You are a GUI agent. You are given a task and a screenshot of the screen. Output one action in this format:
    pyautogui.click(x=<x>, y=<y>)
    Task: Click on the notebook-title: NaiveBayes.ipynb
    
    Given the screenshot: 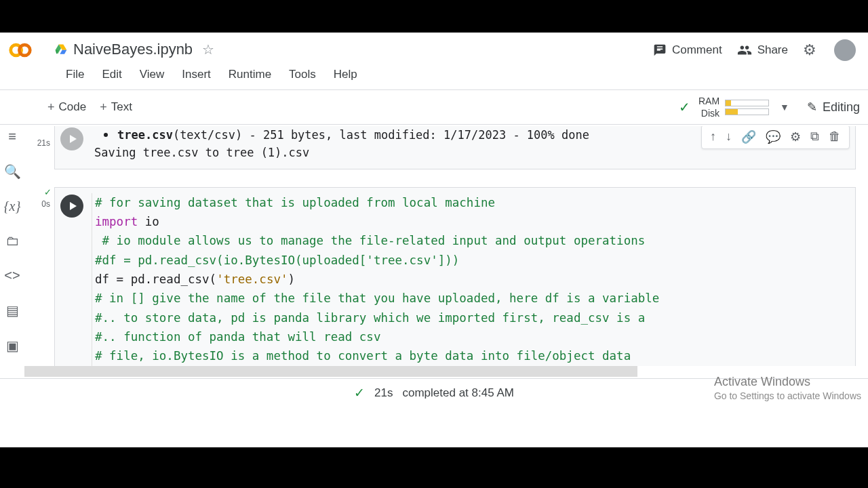 What is the action you would take?
    pyautogui.click(x=133, y=49)
    